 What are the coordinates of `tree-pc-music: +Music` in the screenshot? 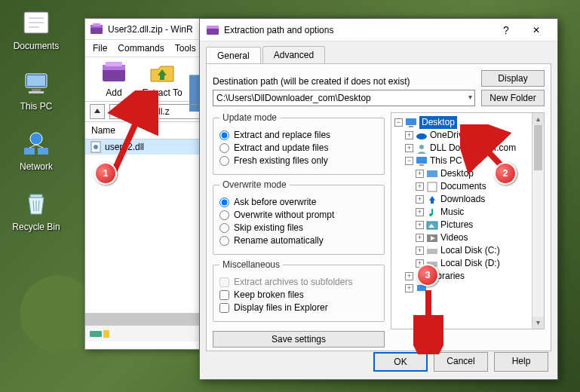 It's located at (469, 213).